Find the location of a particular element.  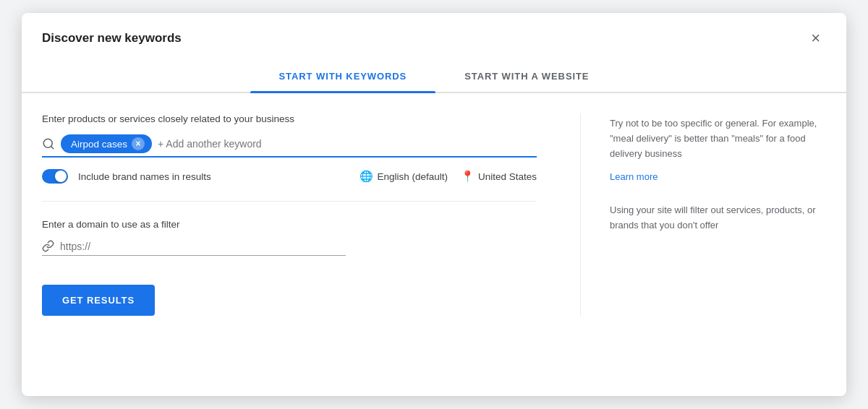

keyword-input-row: Airpod cases × is located at coordinates (289, 146).